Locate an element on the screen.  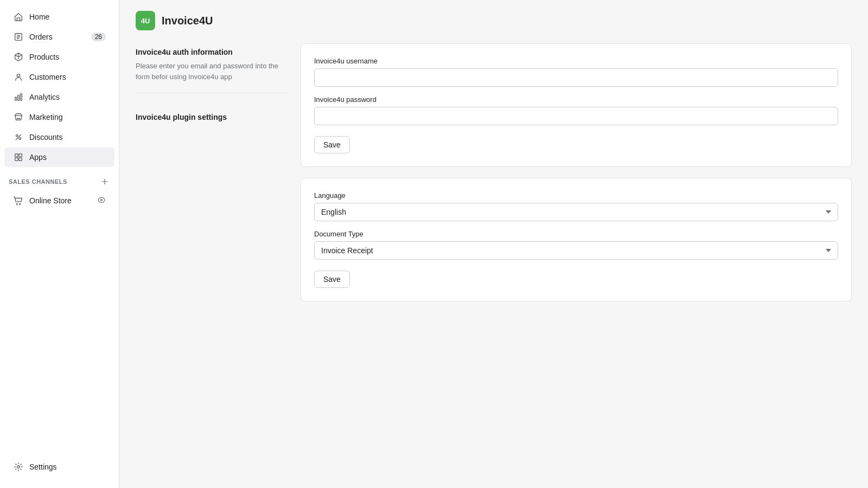
sidebar-nav: Home Orders 26 Products Customers is located at coordinates (60, 232).